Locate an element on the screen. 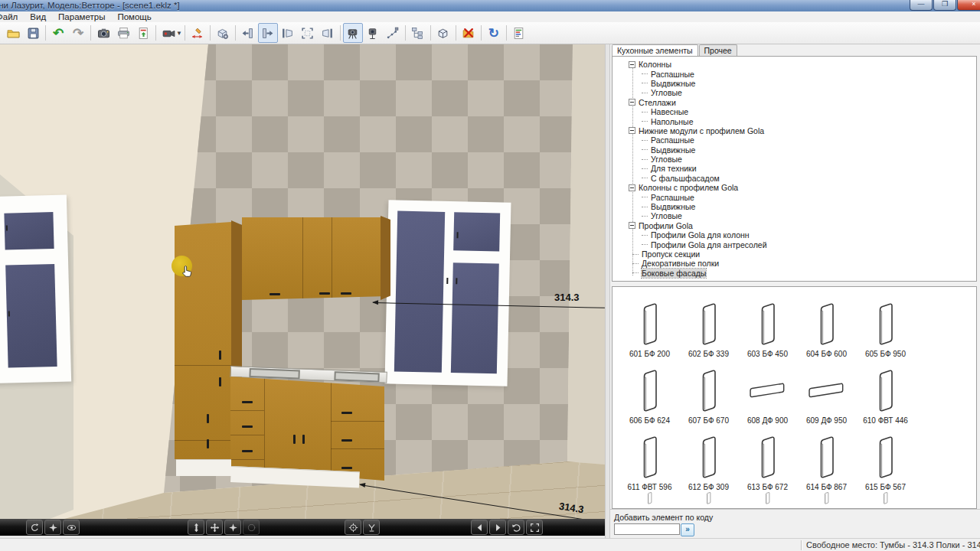  prev-view-button is located at coordinates (479, 527).